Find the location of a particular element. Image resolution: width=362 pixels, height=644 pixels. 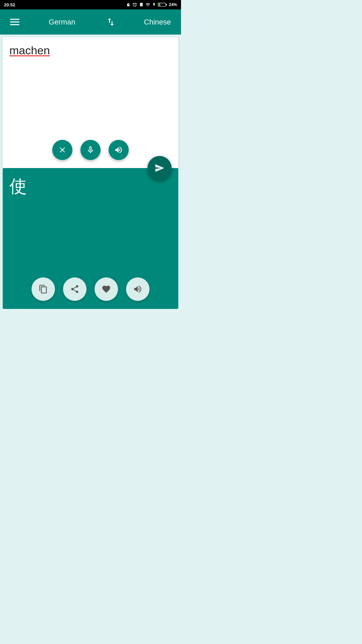

clear-button is located at coordinates (62, 150).